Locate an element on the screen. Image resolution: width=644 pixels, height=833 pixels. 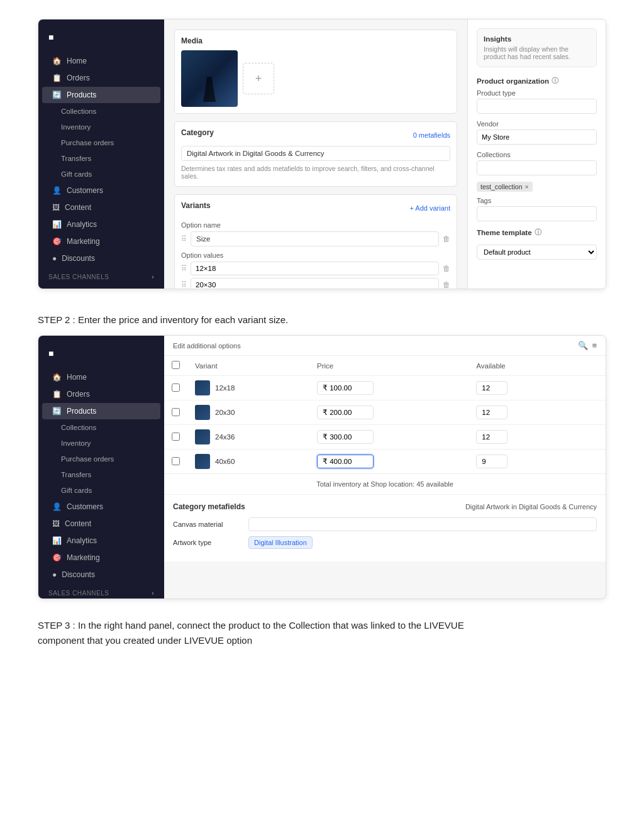
vendor-input is located at coordinates (537, 137).